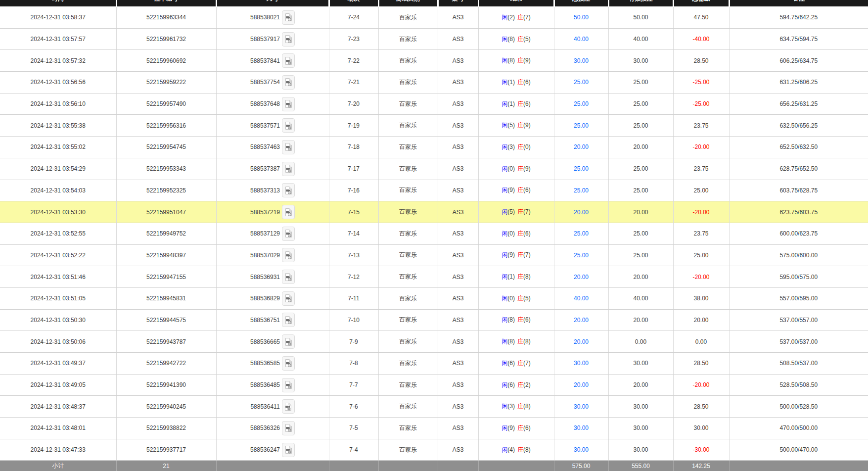 The image size is (868, 471). Describe the element at coordinates (798, 169) in the screenshot. I see `remark-cell: 628.75/652.50` at that location.